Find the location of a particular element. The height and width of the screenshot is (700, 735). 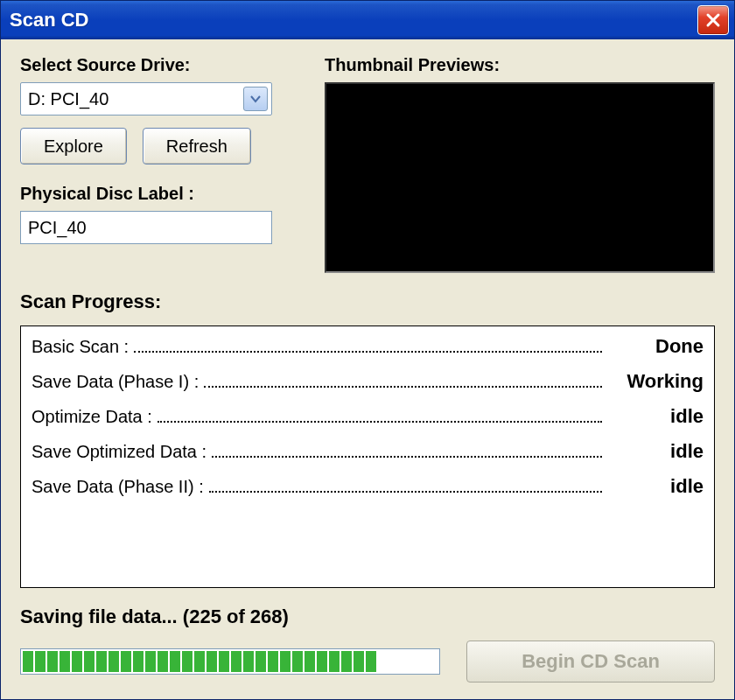

progress-row-label: Save Data (Phase II) : is located at coordinates (117, 486).